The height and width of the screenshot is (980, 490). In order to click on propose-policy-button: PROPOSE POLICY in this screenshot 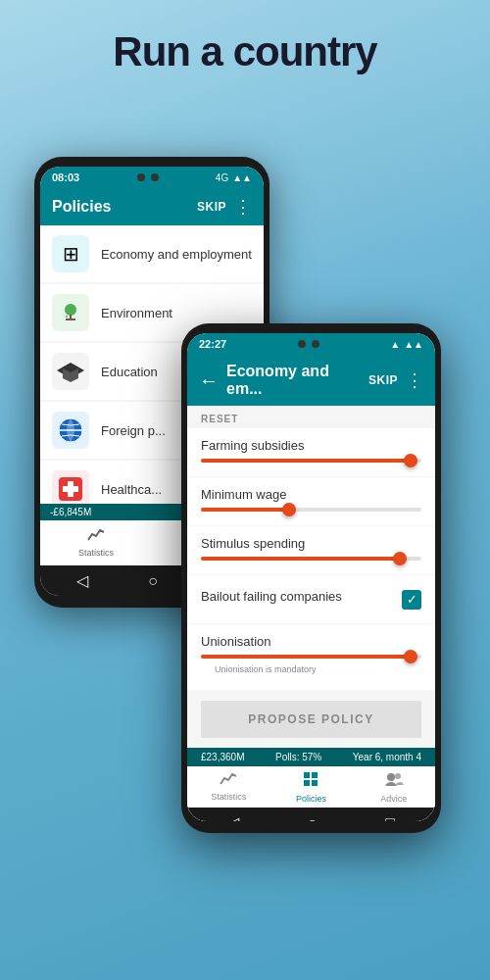, I will do `click(312, 719)`.